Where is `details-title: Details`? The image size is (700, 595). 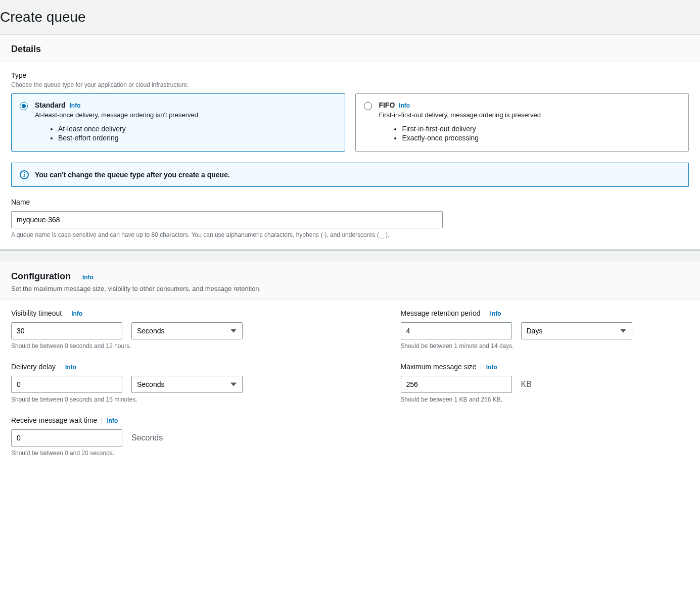
details-title: Details is located at coordinates (26, 49).